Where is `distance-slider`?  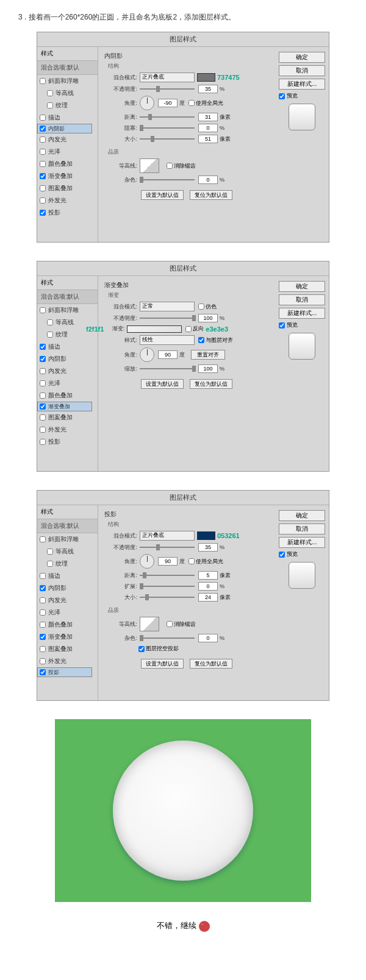 distance-slider is located at coordinates (167, 575).